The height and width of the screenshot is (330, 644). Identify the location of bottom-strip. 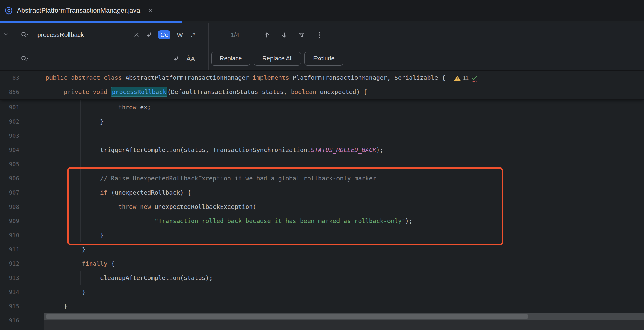
(344, 325).